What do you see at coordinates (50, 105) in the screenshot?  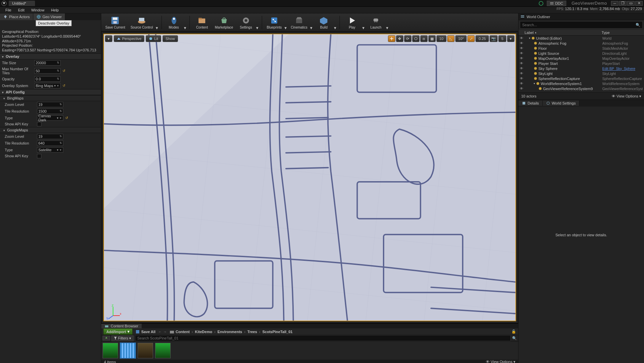 I see `bing-zoom-input: 19⇅` at bounding box center [50, 105].